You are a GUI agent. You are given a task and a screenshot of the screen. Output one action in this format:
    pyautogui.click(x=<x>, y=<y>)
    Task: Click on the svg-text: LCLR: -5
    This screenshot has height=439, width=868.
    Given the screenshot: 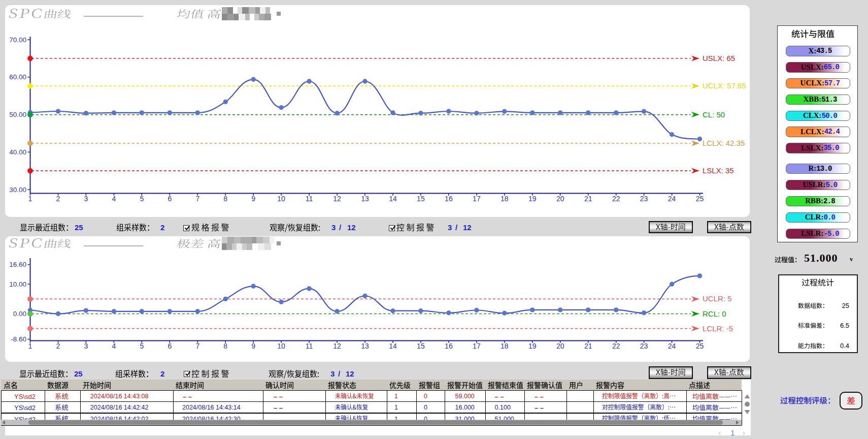 What is the action you would take?
    pyautogui.click(x=718, y=328)
    